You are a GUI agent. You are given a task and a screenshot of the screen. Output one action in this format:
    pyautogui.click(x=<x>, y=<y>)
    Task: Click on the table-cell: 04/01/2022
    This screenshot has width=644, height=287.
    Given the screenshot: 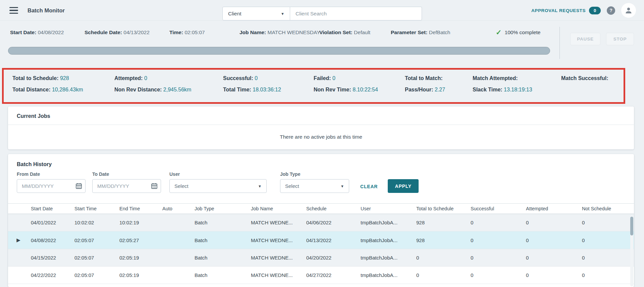 What is the action you would take?
    pyautogui.click(x=53, y=223)
    